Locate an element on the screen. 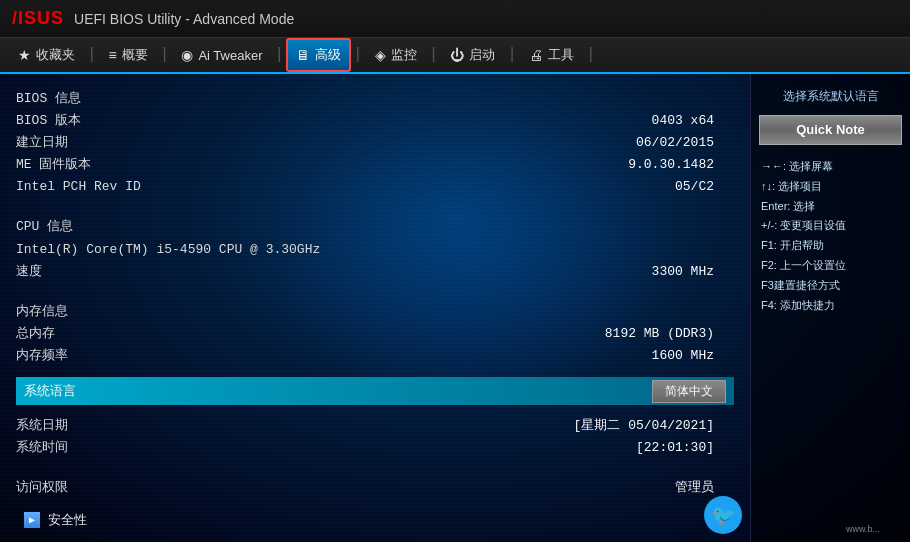 This screenshot has height=542, width=910. system-date-value: [星期二 05/04/2021] is located at coordinates (654, 426).